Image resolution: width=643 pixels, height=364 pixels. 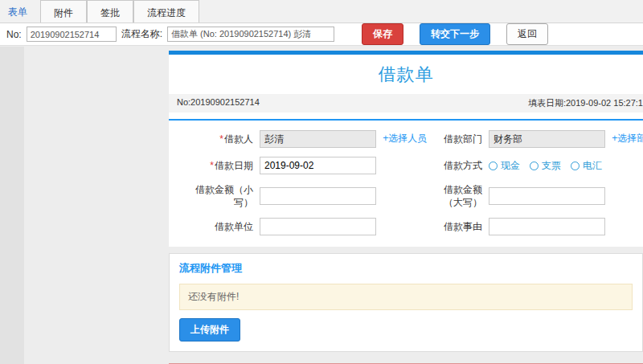 What do you see at coordinates (72, 34) in the screenshot?
I see `no-input` at bounding box center [72, 34].